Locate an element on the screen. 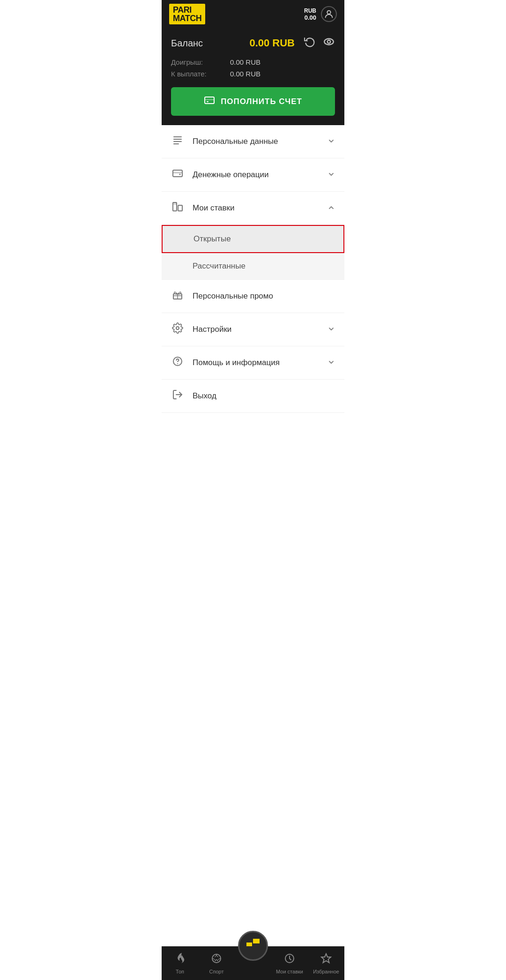  menu-item-personal-data: Персональные данные is located at coordinates (253, 142).